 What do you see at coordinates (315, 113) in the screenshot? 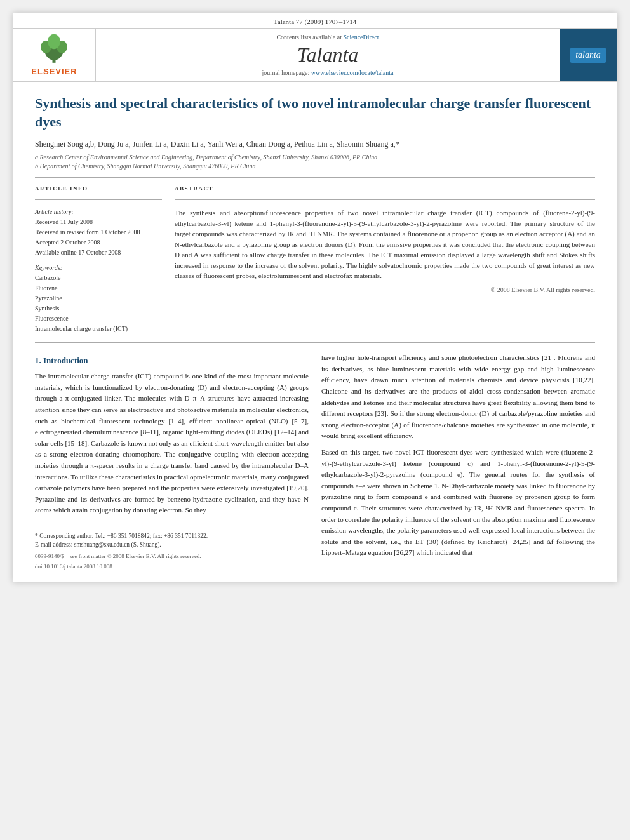
I see `paper-title: Synthesis and spectral characteristics o…` at bounding box center [315, 113].